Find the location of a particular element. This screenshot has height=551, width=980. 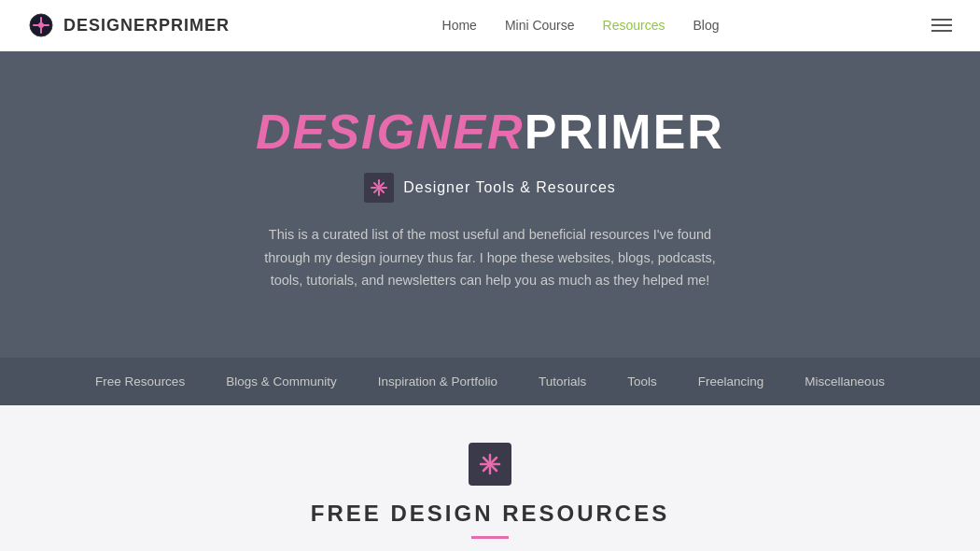

tab-inspiration-portfolio: Inspiration & Portfolio is located at coordinates (438, 381).